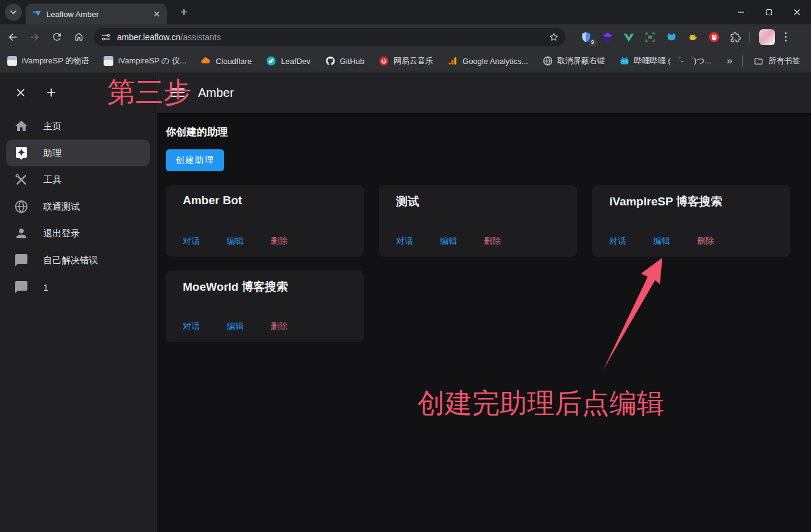  Describe the element at coordinates (693, 37) in the screenshot. I see `yellow-cat-icon` at that location.